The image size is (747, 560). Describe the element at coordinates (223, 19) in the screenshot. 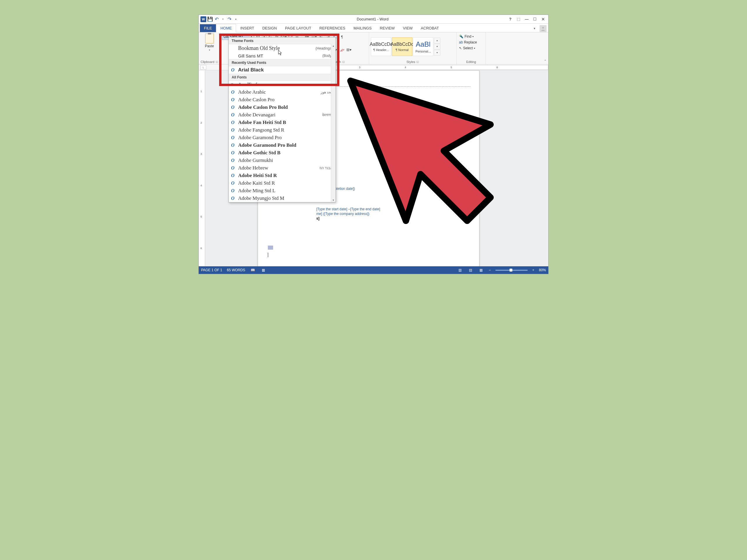

I see `undo-more-icon: ▾` at that location.